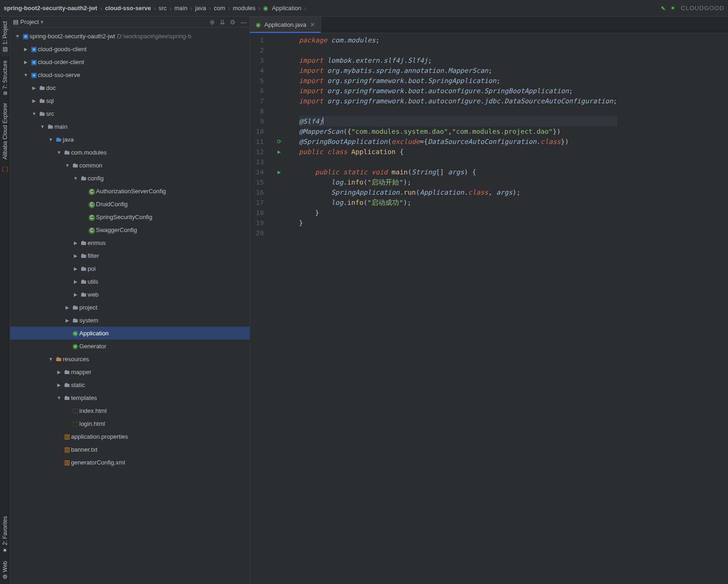  I want to click on tree-node: ▼🖿templates, so click(130, 398).